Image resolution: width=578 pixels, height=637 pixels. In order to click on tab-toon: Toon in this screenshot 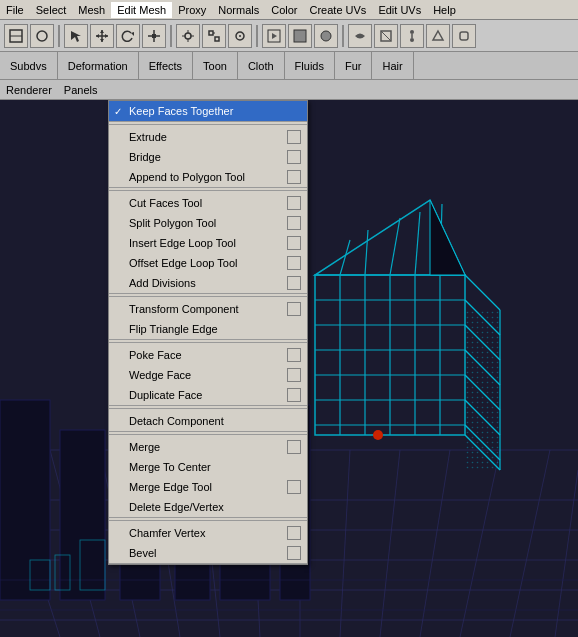, I will do `click(216, 66)`.